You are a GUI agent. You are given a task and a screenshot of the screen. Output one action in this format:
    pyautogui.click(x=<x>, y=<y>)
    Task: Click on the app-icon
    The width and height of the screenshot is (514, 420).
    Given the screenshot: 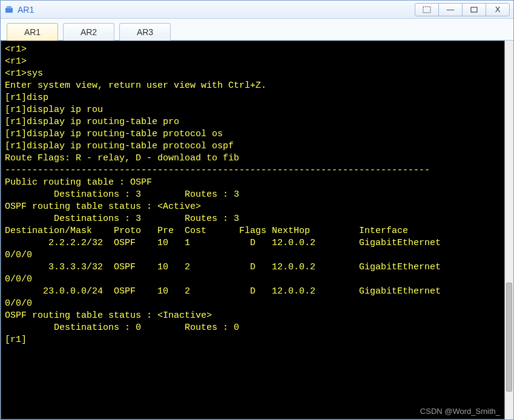 What is the action you would take?
    pyautogui.click(x=9, y=10)
    